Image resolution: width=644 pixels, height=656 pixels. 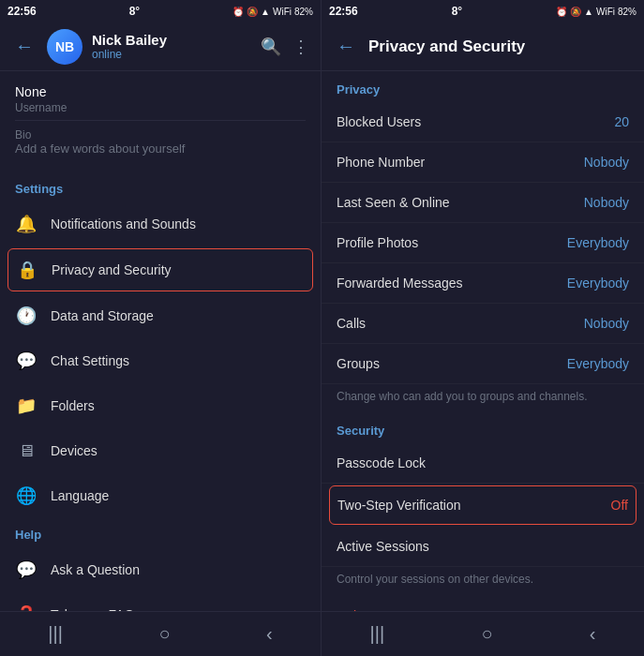 What do you see at coordinates (160, 361) in the screenshot?
I see `menu-item-chat: 💬 Chat Settings` at bounding box center [160, 361].